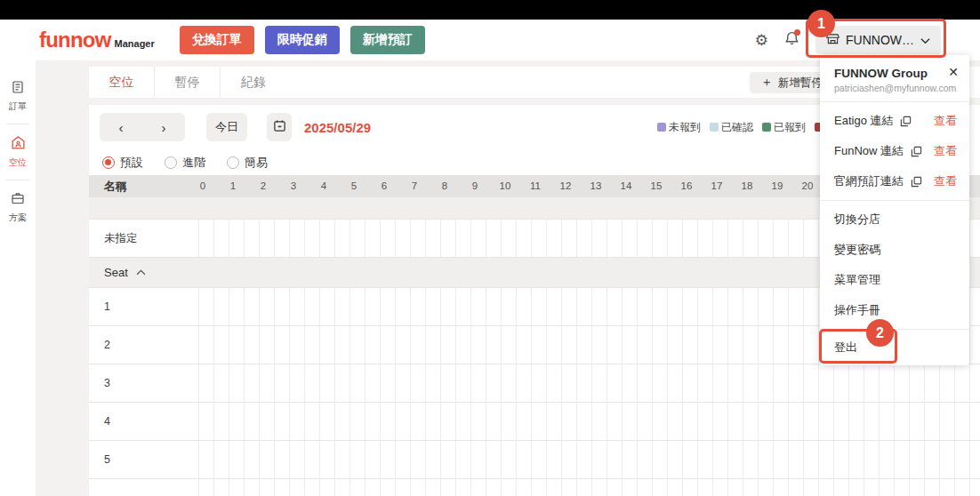 The image size is (980, 496). What do you see at coordinates (414, 187) in the screenshot?
I see `hour-label: 7` at bounding box center [414, 187].